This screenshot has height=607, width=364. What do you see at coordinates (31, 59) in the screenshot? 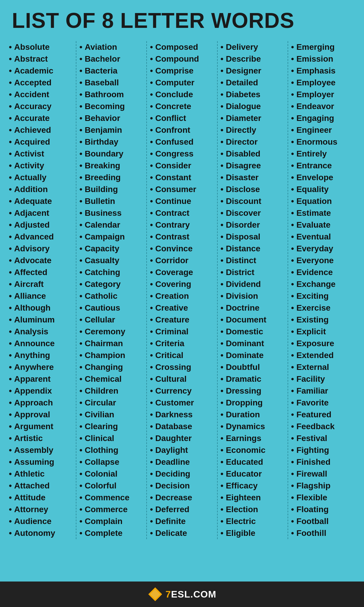
I see `word-text: Abstract` at bounding box center [31, 59].